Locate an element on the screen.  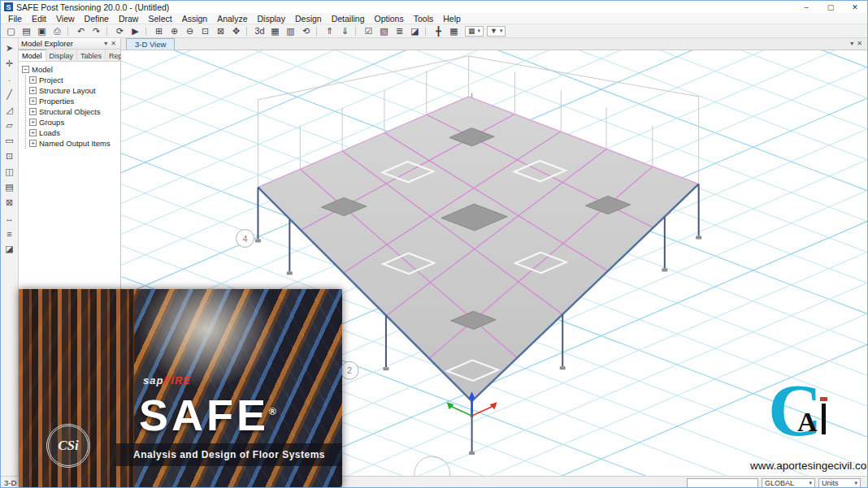
set-display-options-button: ☑ is located at coordinates (369, 31).